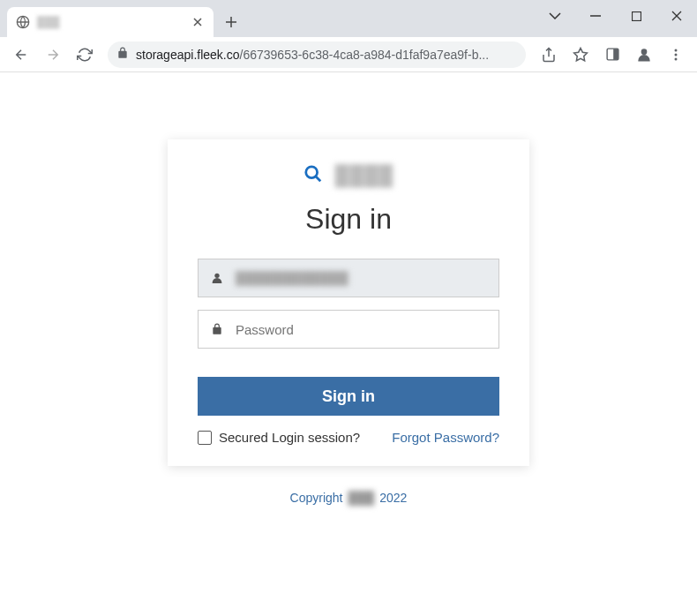 The width and height of the screenshot is (697, 616). What do you see at coordinates (53, 55) in the screenshot?
I see `forward-button` at bounding box center [53, 55].